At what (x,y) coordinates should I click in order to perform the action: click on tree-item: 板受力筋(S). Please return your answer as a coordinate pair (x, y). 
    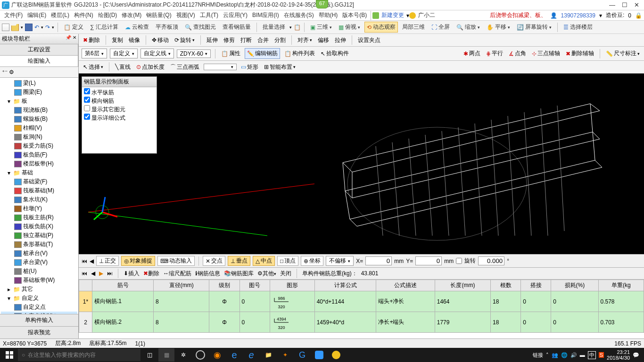
    Looking at the image, I should click on (39, 146).